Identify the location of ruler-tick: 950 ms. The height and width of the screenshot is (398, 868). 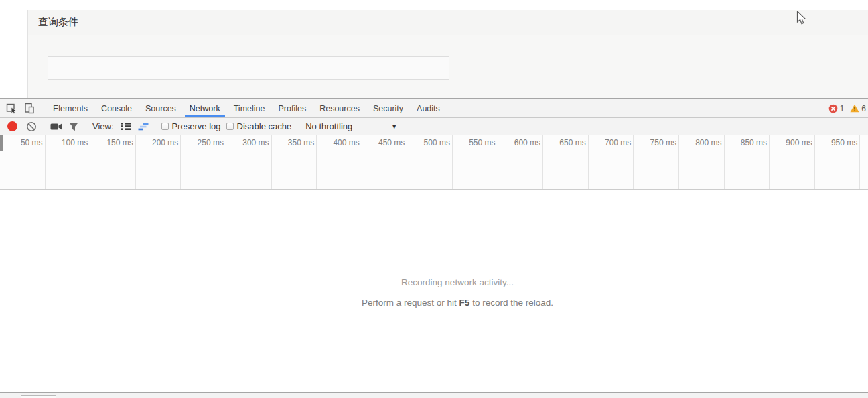
(838, 162).